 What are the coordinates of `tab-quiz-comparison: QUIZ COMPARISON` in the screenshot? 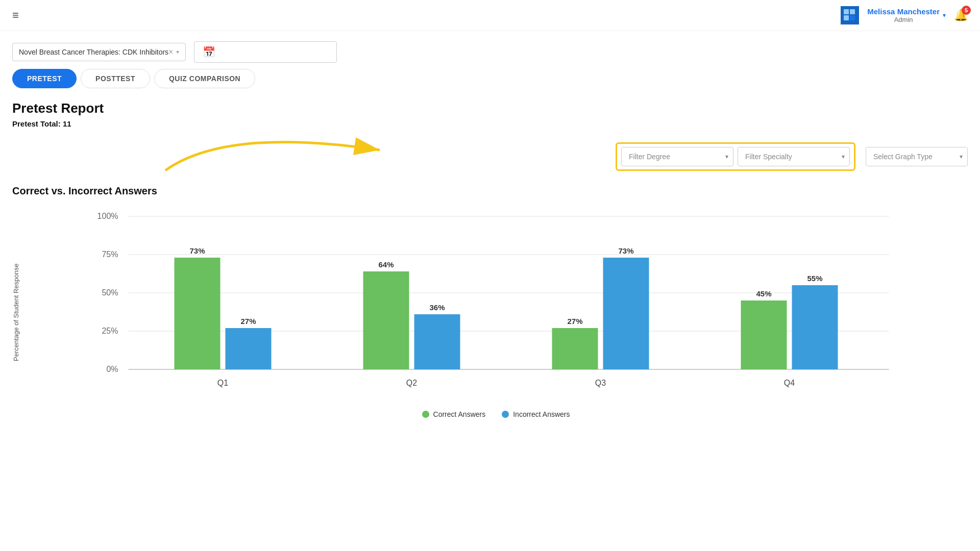 It's located at (205, 79).